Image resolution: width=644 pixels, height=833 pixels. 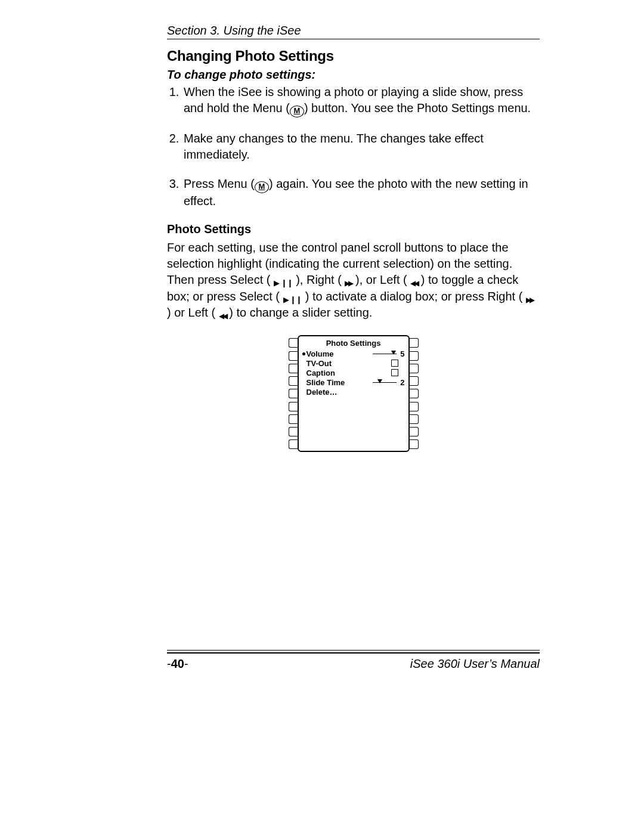 What do you see at coordinates (322, 392) in the screenshot?
I see `menu-label: Delete…` at bounding box center [322, 392].